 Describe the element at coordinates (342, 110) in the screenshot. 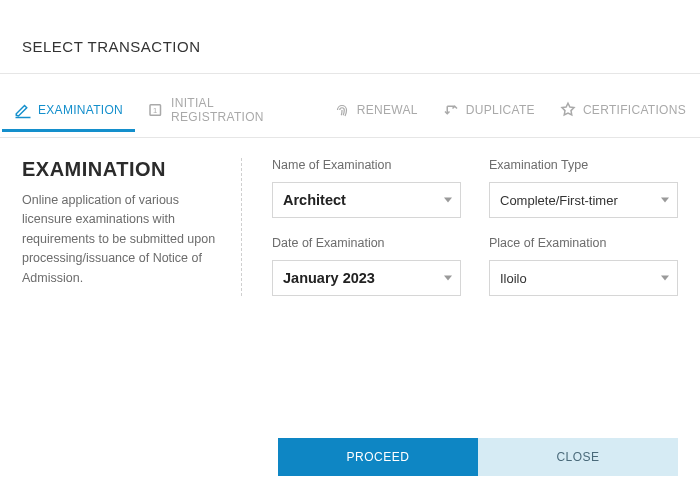

I see `fingerprint-icon` at that location.